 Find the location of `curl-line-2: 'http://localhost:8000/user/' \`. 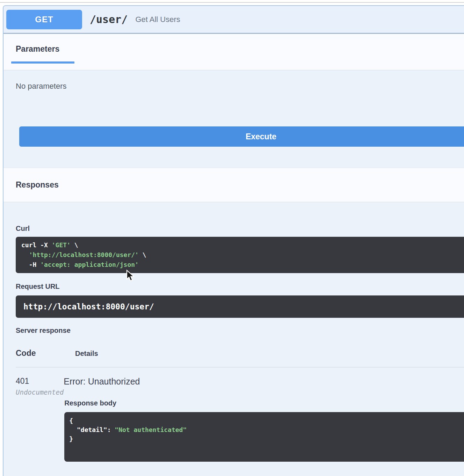

curl-line-2: 'http://localhost:8000/user/' \ is located at coordinates (242, 255).